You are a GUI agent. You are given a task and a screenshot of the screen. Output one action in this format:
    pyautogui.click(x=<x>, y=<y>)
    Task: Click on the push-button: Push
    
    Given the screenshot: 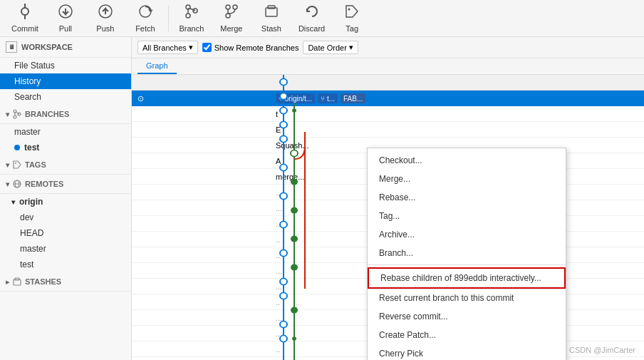 What is the action you would take?
    pyautogui.click(x=105, y=19)
    